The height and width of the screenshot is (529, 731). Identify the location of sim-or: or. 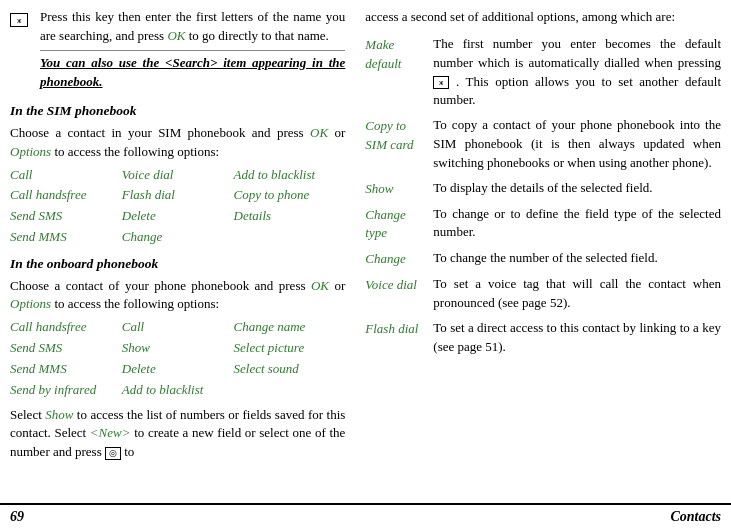
(340, 132).